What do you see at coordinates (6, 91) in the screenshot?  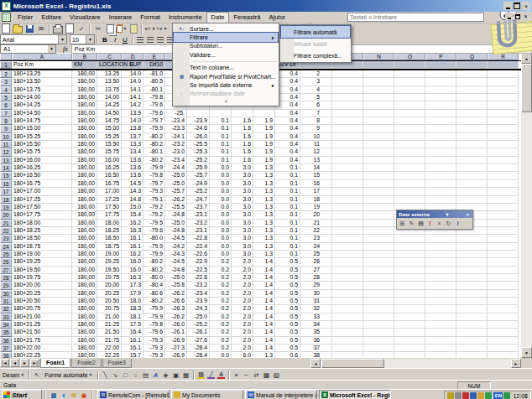 I see `row-header-4: 4` at bounding box center [6, 91].